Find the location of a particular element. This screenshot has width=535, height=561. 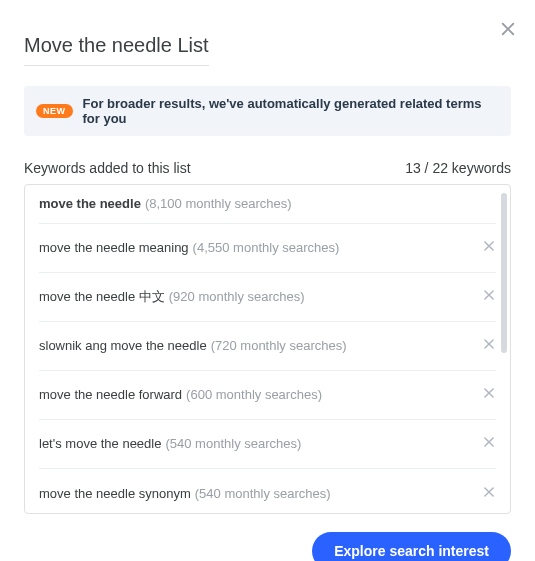

list-item: move the needle forward (600 monthly sea… is located at coordinates (268, 396).